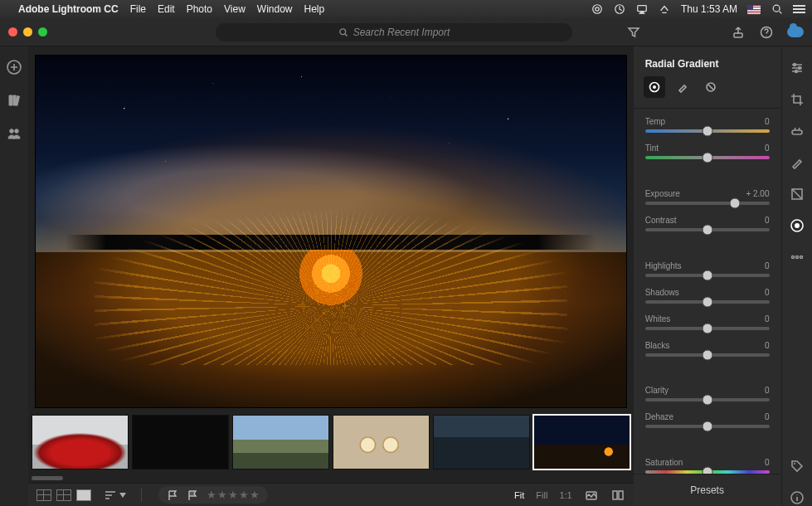 This screenshot has height=506, width=812. What do you see at coordinates (519, 495) in the screenshot?
I see `zoom-fit-button: Fit` at bounding box center [519, 495].